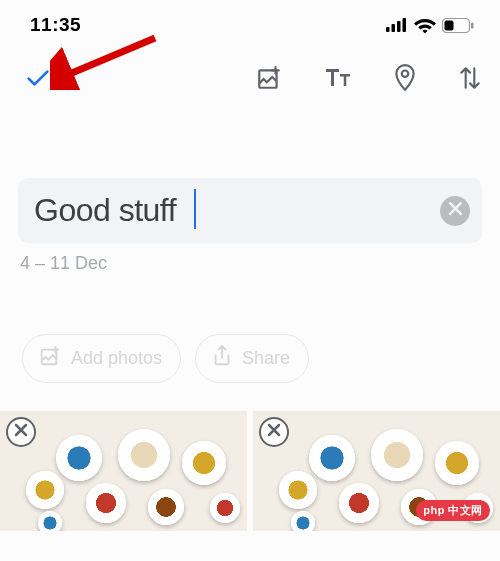 The image size is (500, 561). I want to click on location-pin-icon, so click(405, 80).